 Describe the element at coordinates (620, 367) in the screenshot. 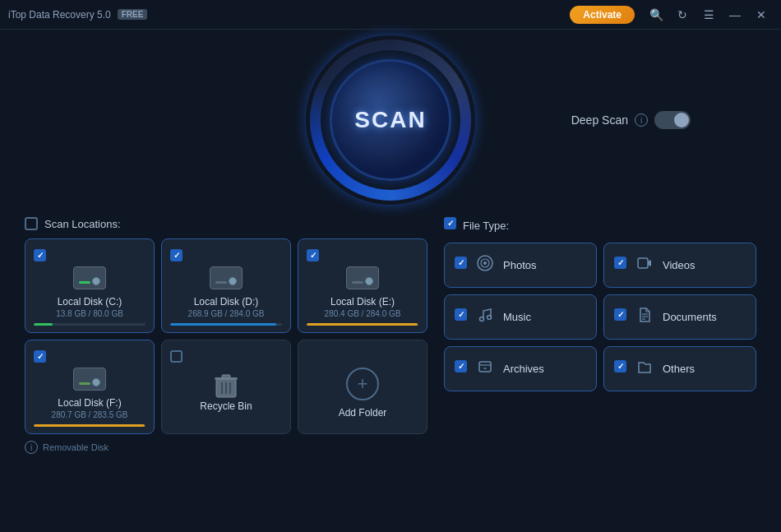

I see `others-checkbox: ✓` at that location.